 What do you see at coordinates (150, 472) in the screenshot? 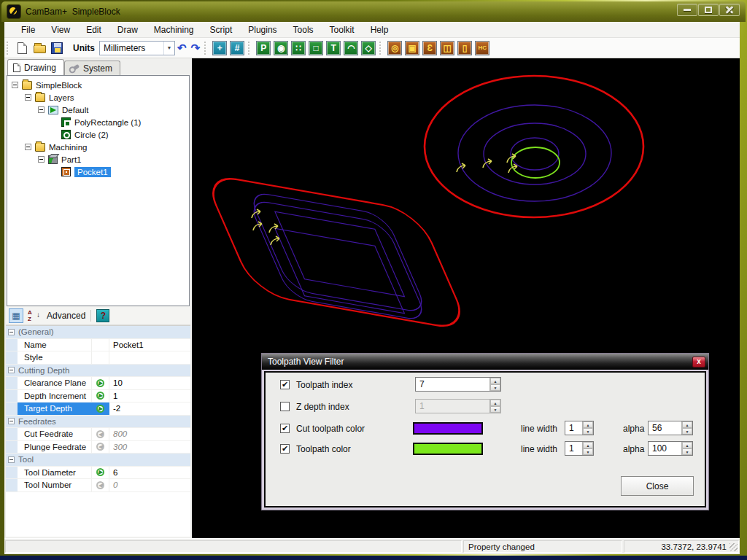
I see `property-value: 6` at bounding box center [150, 472].